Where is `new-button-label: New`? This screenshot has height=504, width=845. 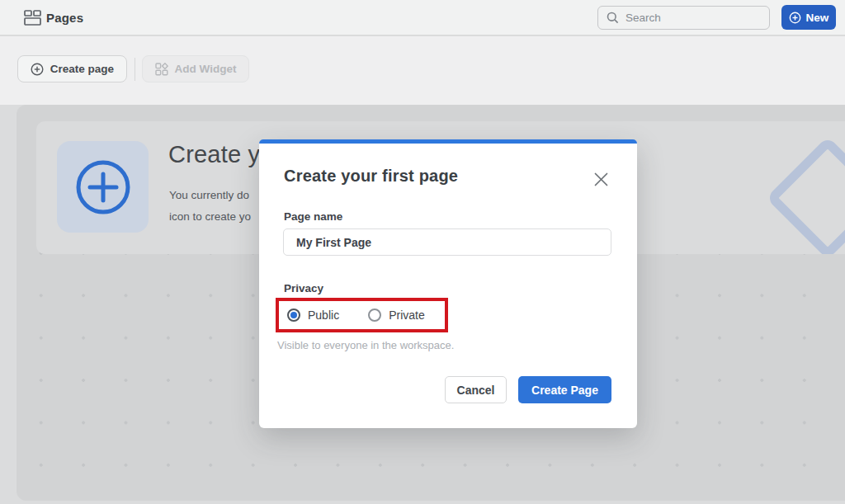 new-button-label: New is located at coordinates (818, 18).